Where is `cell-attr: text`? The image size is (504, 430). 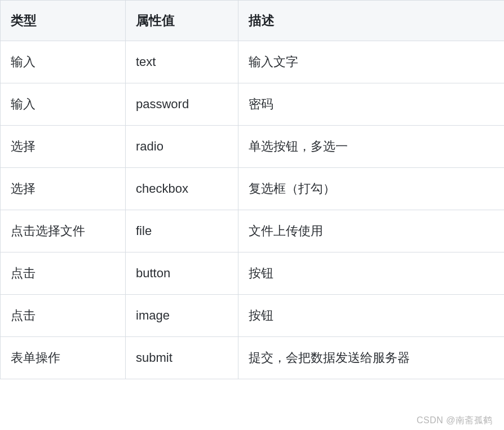
cell-attr: text is located at coordinates (182, 62).